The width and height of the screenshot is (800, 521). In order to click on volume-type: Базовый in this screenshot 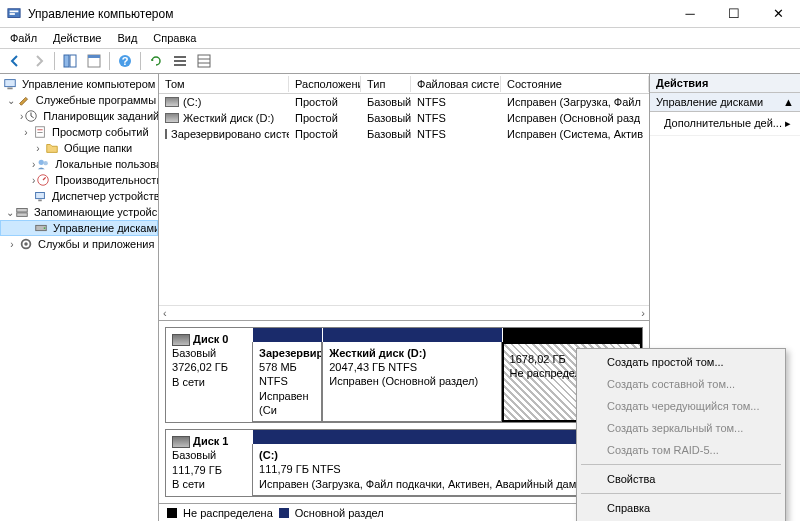, I will do `click(386, 102)`.